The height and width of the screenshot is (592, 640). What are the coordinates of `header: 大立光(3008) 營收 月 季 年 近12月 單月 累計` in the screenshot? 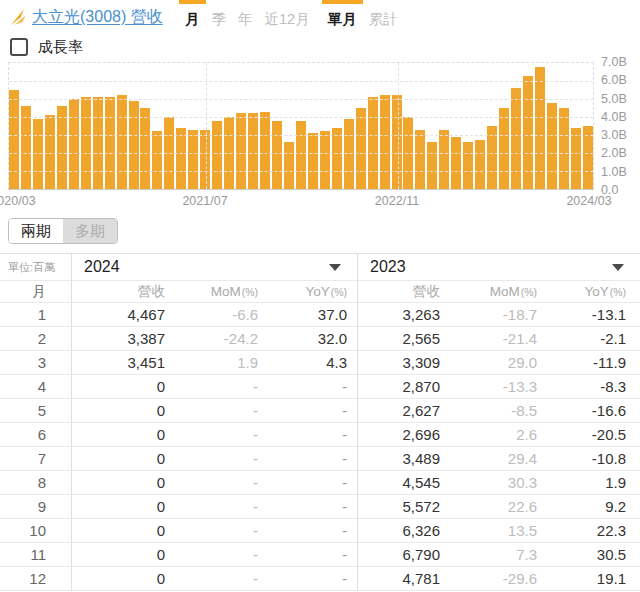 It's located at (320, 16).